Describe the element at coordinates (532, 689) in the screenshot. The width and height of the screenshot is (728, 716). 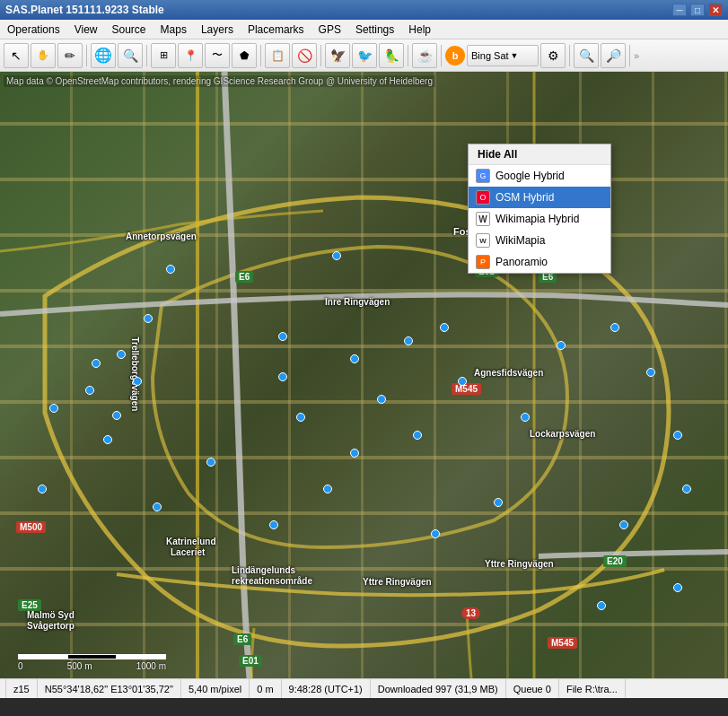
I see `queue-info: Queue 0` at that location.